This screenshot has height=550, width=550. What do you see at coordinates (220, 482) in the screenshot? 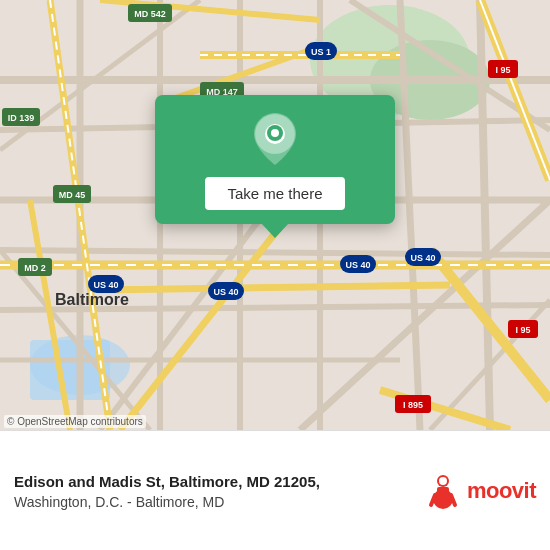
I see `address-line1: Edison and Madis St, Baltimore, MD 21205…` at bounding box center [220, 482].